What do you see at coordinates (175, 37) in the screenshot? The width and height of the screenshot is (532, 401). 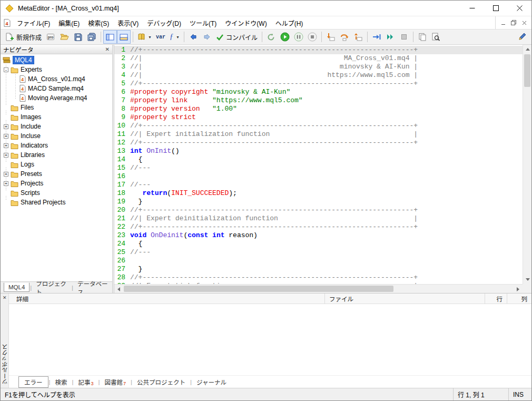 I see `insert-function-button: ƒ ▼` at bounding box center [175, 37].